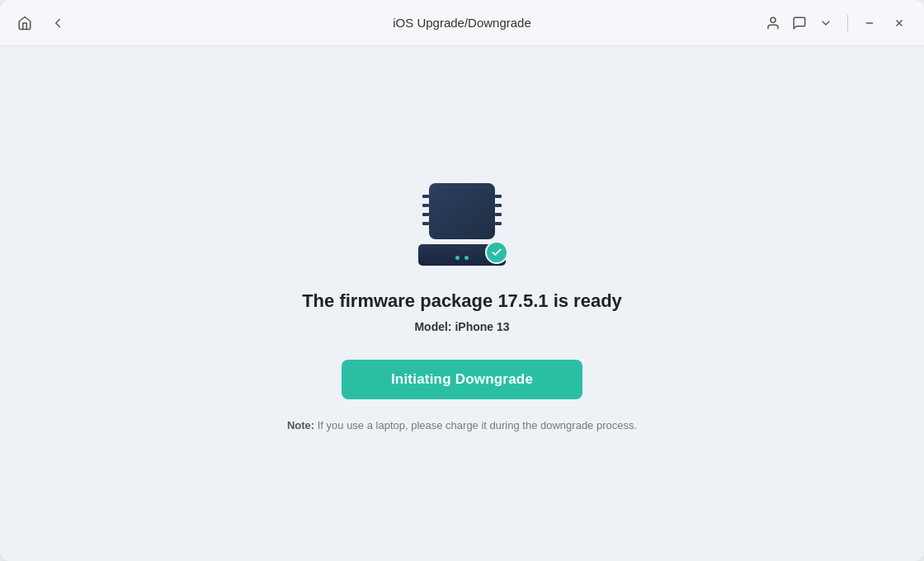 The height and width of the screenshot is (561, 924). I want to click on back-button, so click(58, 23).